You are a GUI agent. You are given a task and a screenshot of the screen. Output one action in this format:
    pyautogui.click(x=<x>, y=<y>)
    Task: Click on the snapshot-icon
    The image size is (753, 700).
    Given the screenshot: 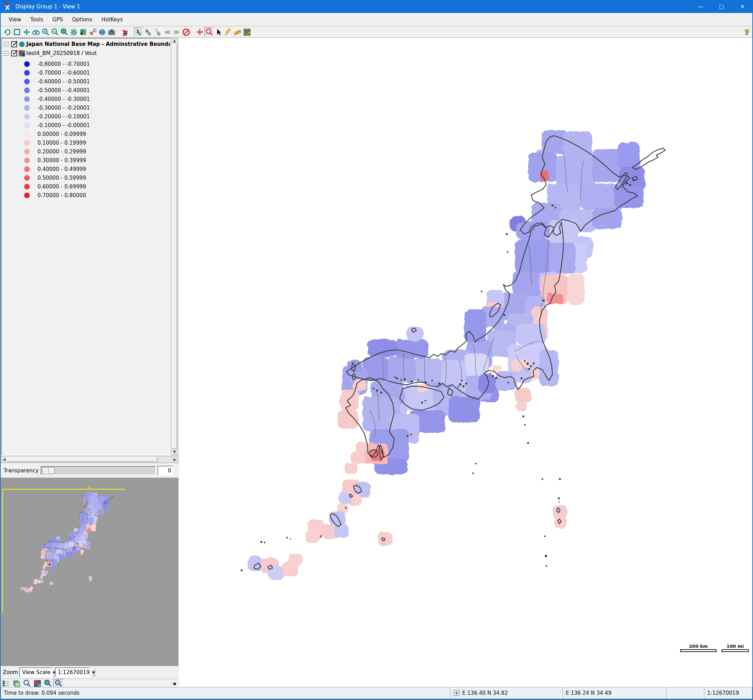 What is the action you would take?
    pyautogui.click(x=111, y=32)
    